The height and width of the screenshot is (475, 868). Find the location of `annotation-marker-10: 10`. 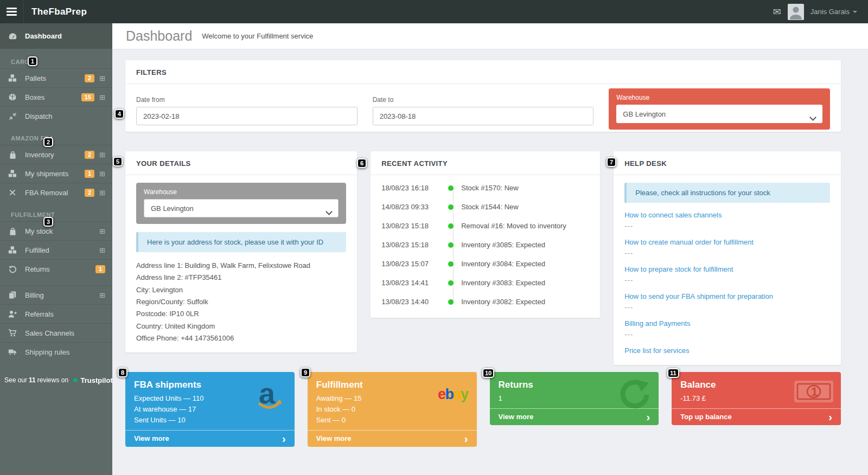

annotation-marker-10: 10 is located at coordinates (488, 373).